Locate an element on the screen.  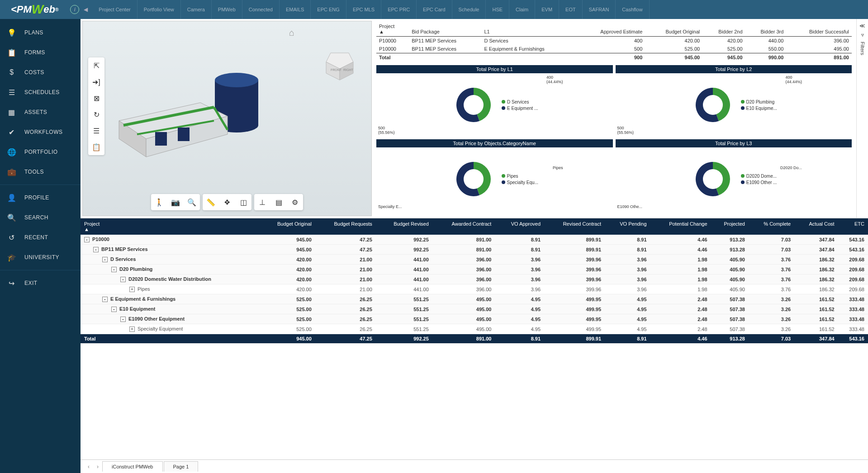
grid-col-2: Budget Requests is located at coordinates (346, 227).